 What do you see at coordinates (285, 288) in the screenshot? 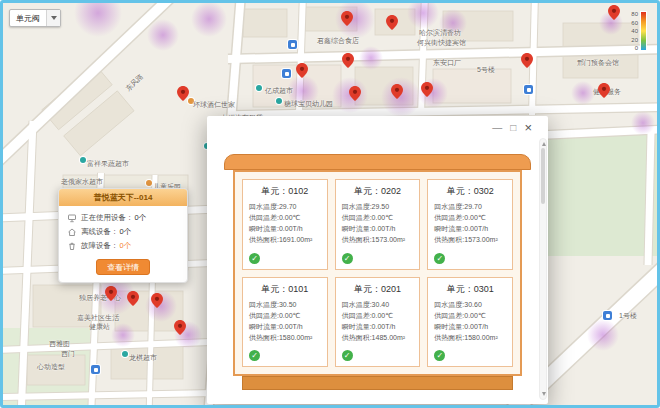
I see `unit-title: 单元：0101` at bounding box center [285, 288].